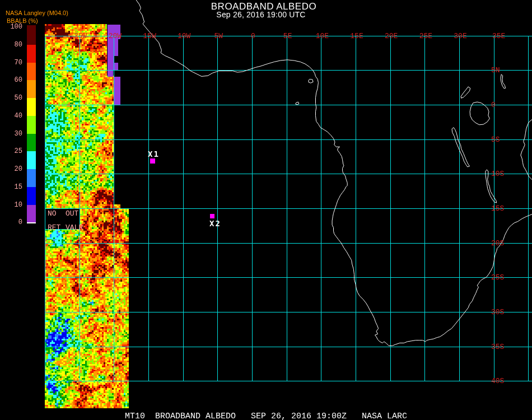 The height and width of the screenshot is (420, 532). What do you see at coordinates (13, 134) in the screenshot?
I see `colorbar-tick-label: 30` at bounding box center [13, 134].